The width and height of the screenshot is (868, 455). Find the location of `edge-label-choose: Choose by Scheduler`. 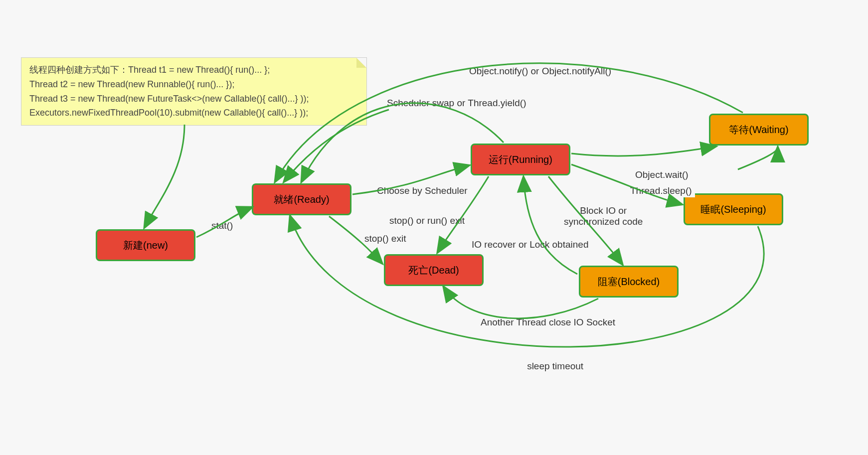

edge-label-choose: Choose by Scheduler is located at coordinates (422, 191).